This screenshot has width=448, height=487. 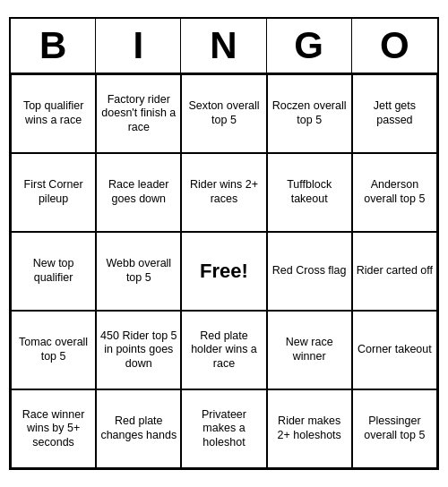 I want to click on bingo-cell-text-12: Free!, so click(x=224, y=271).